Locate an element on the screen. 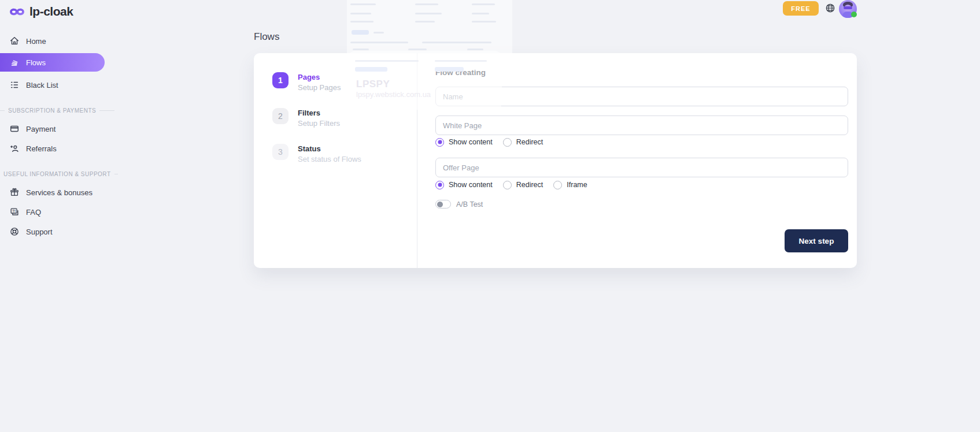 This screenshot has width=980, height=432. gift-icon is located at coordinates (14, 192).